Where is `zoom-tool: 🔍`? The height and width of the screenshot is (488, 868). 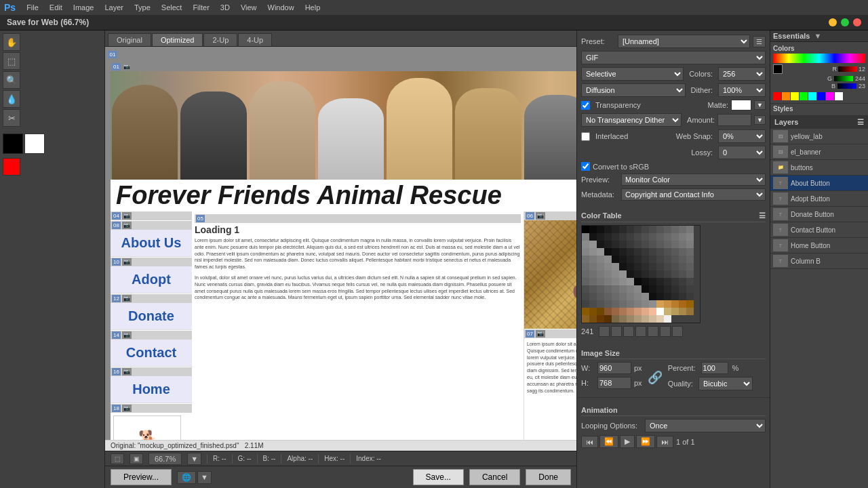 zoom-tool: 🔍 is located at coordinates (12, 80).